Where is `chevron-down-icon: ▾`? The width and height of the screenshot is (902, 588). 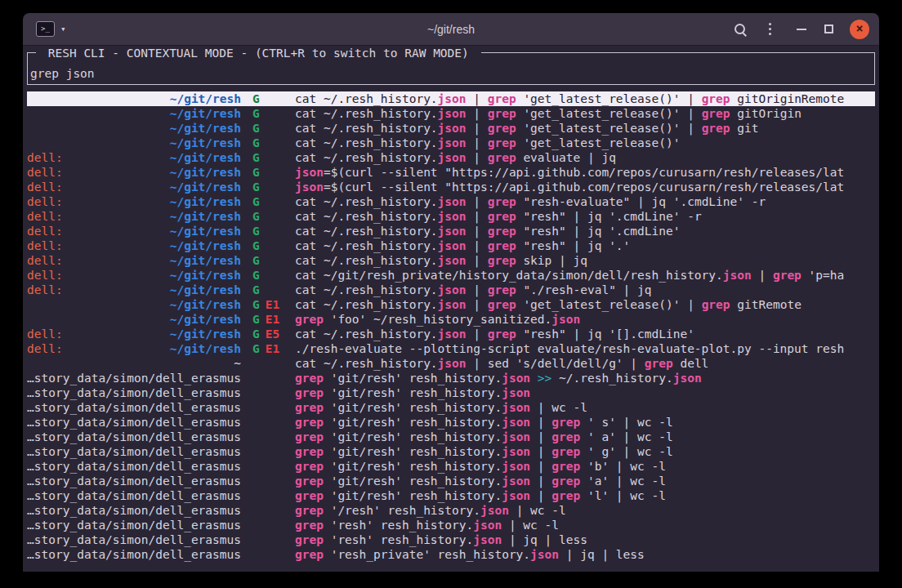 chevron-down-icon: ▾ is located at coordinates (64, 29).